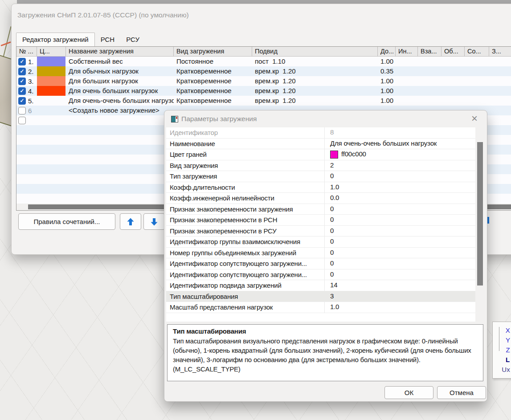 This screenshot has width=511, height=420. Describe the element at coordinates (131, 222) in the screenshot. I see `move-up-button` at that location.